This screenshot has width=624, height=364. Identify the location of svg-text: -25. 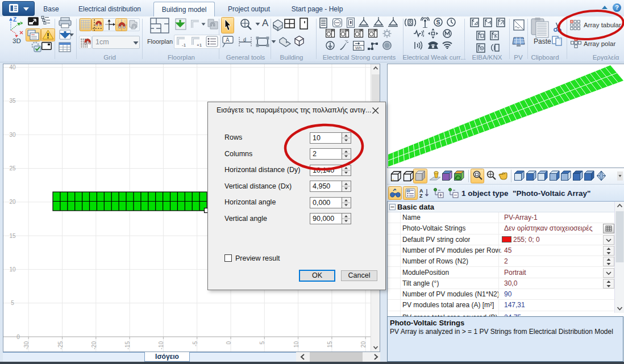
(60, 345).